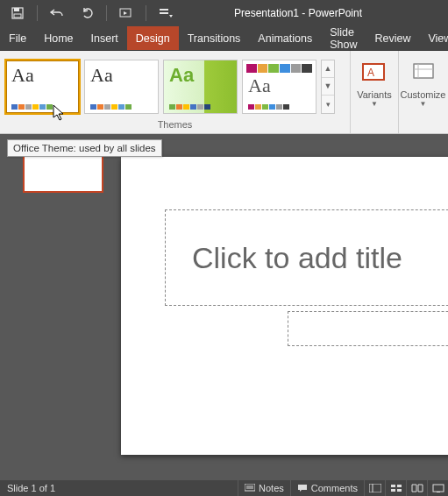  Describe the element at coordinates (279, 87) in the screenshot. I see `theme-ion: Aa` at that location.